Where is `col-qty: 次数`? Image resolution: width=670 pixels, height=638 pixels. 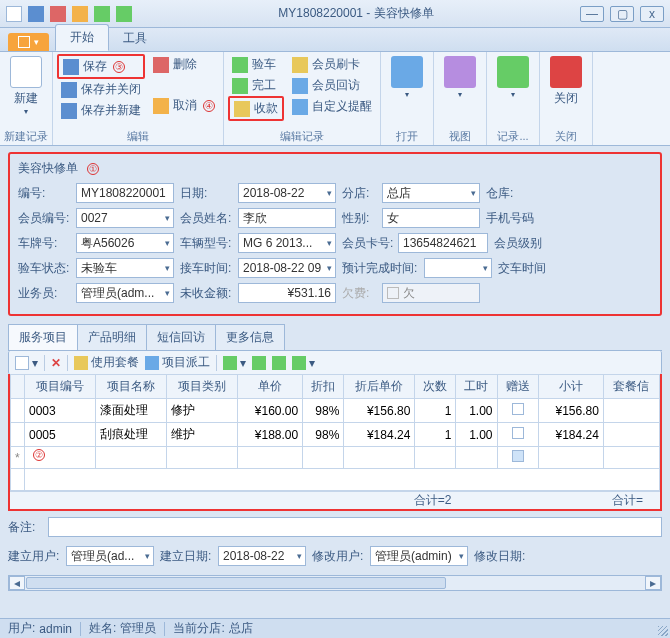 col-qty: 次数 is located at coordinates (436, 387).